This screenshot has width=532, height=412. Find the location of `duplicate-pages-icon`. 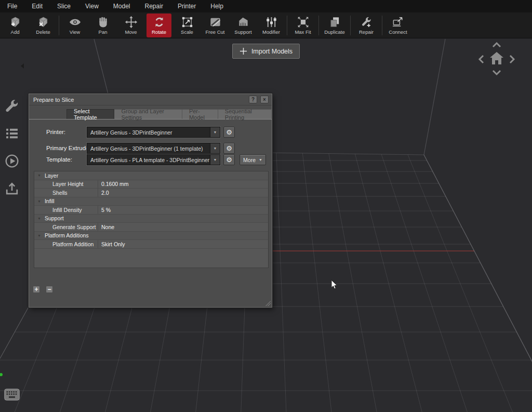

duplicate-pages-icon is located at coordinates (335, 22).